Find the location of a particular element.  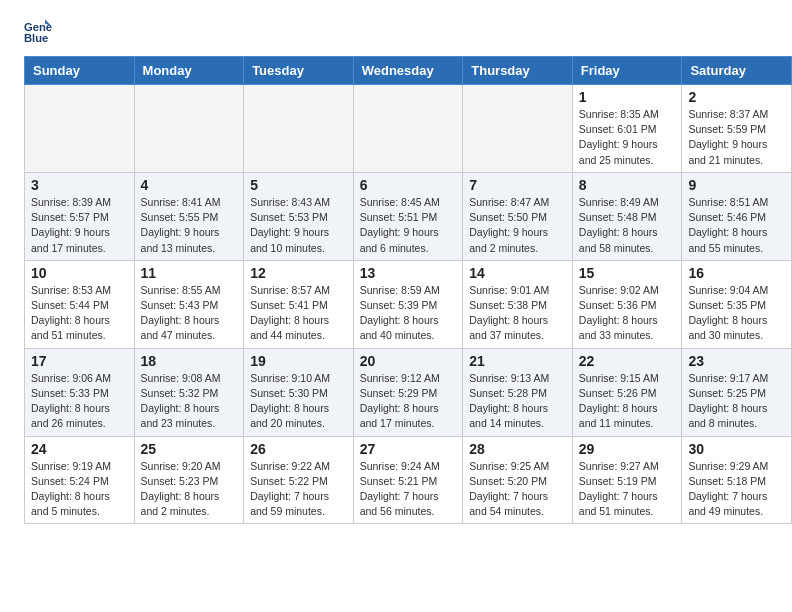

day-number: 29 is located at coordinates (628, 449).